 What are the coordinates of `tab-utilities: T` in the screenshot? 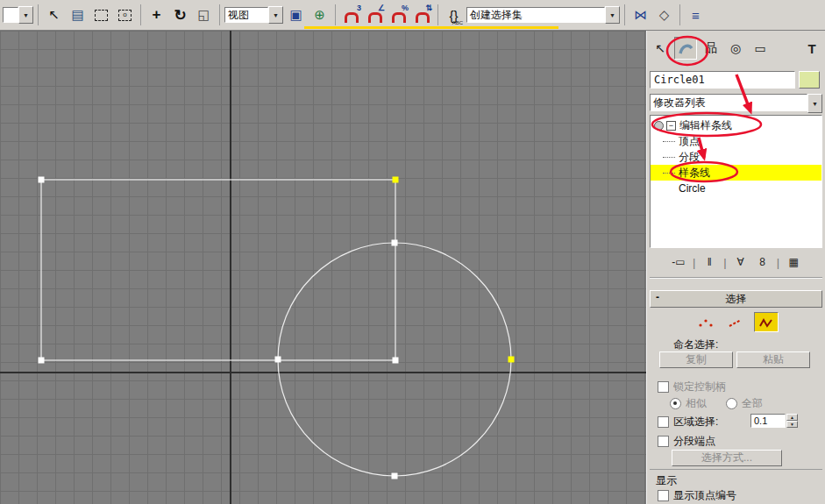 It's located at (812, 48).